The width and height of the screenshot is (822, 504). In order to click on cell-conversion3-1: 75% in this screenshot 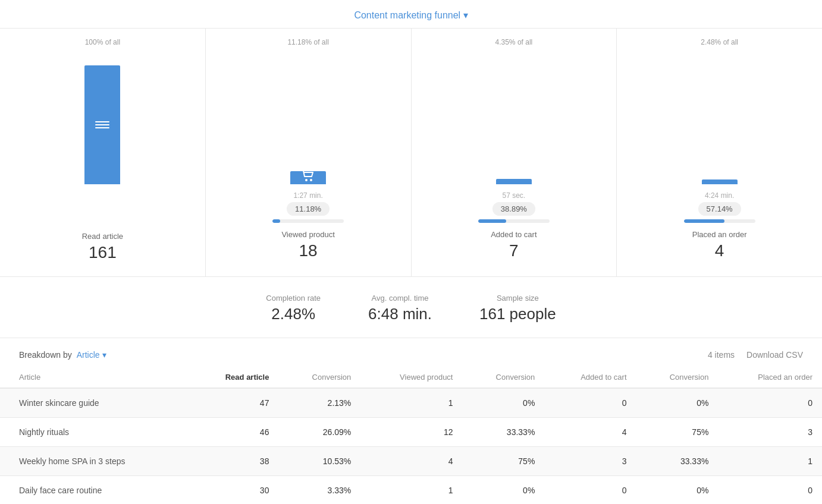, I will do `click(677, 433)`.